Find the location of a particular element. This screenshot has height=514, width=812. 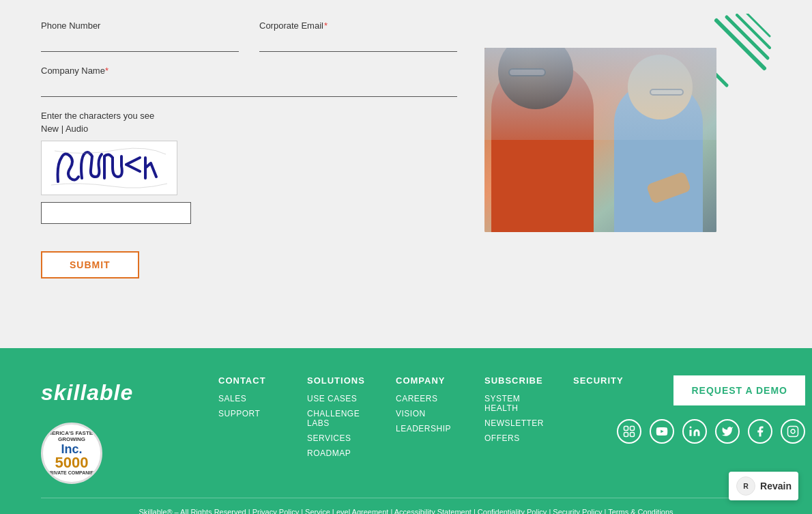

contact-title: CONTACT is located at coordinates (252, 381).